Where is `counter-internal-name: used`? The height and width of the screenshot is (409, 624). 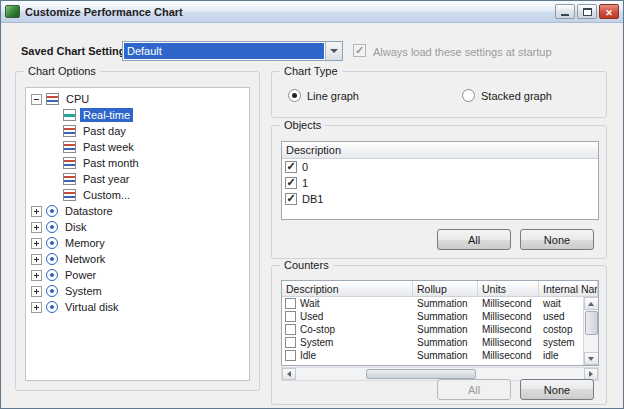 counter-internal-name: used is located at coordinates (561, 316).